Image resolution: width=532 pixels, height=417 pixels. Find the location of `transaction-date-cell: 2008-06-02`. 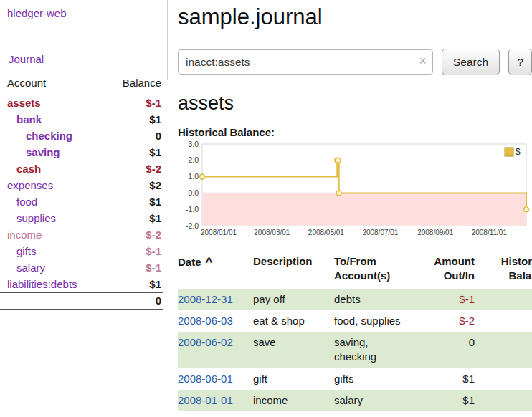

transaction-date-cell: 2008-06-02 is located at coordinates (215, 350).